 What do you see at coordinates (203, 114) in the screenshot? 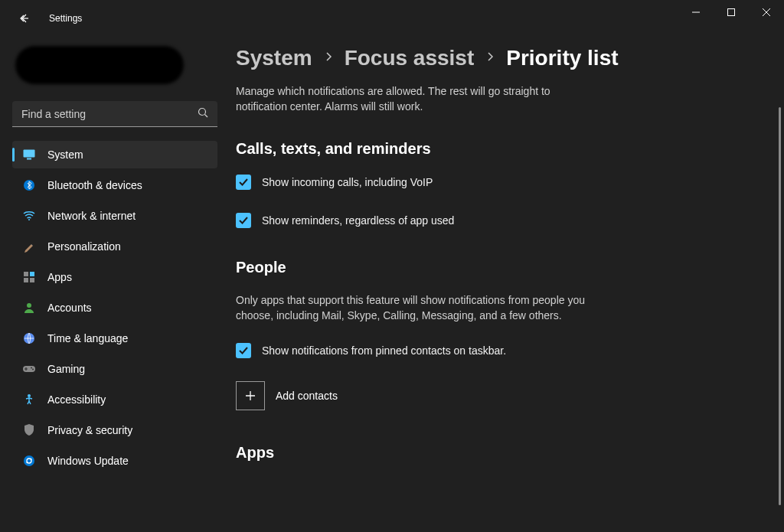
I see `search-icon` at bounding box center [203, 114].